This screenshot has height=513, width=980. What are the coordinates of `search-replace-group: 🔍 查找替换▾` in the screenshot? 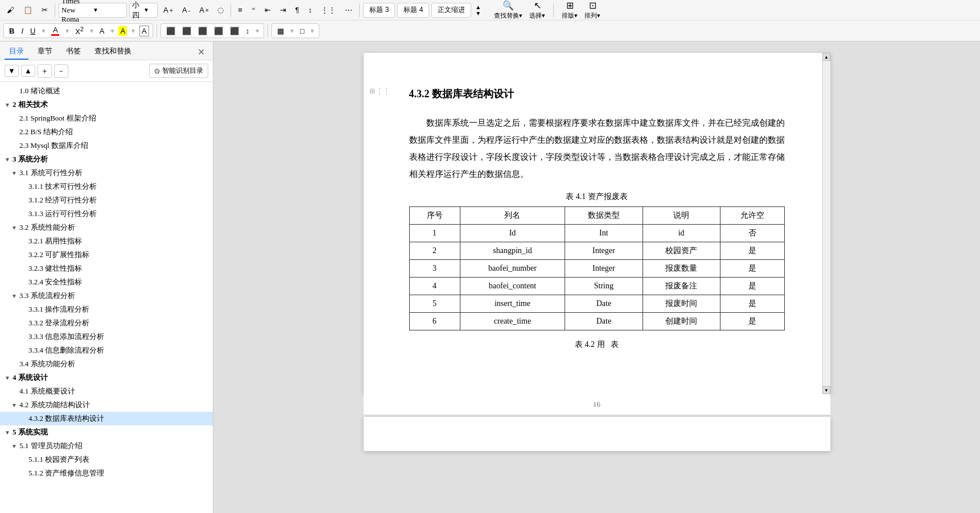 It's located at (508, 10).